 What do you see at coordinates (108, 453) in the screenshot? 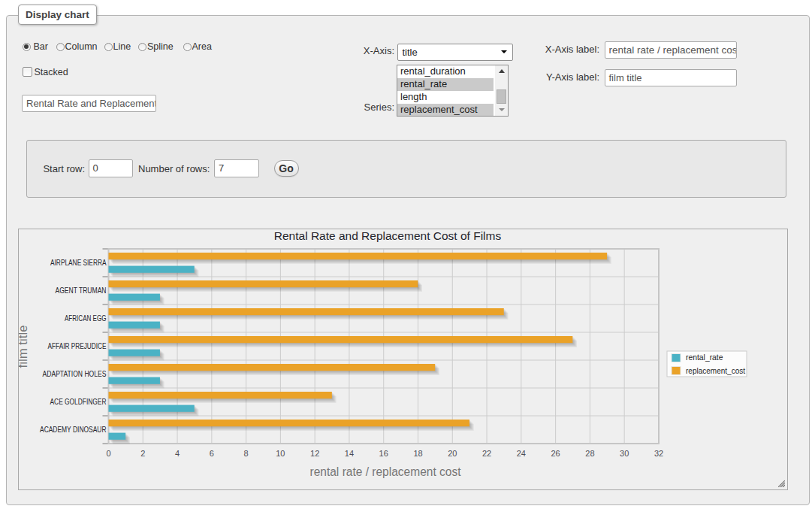
I see `svg-text: 0` at bounding box center [108, 453].